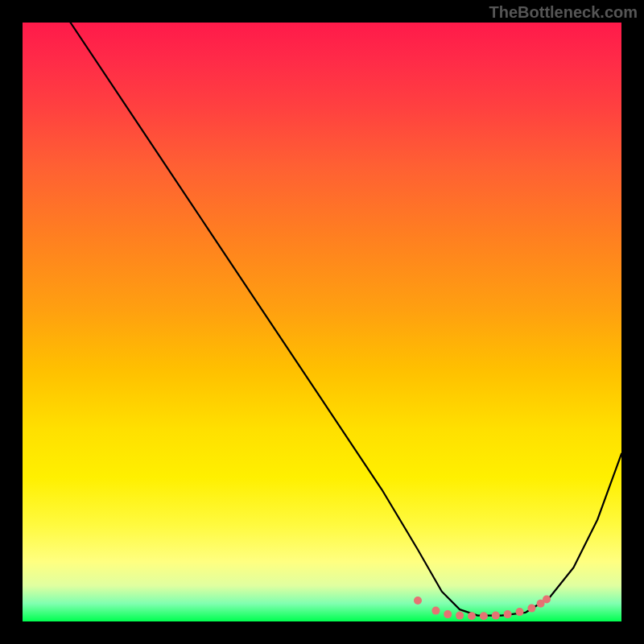  I want to click on bottom-dots-group, so click(482, 609).